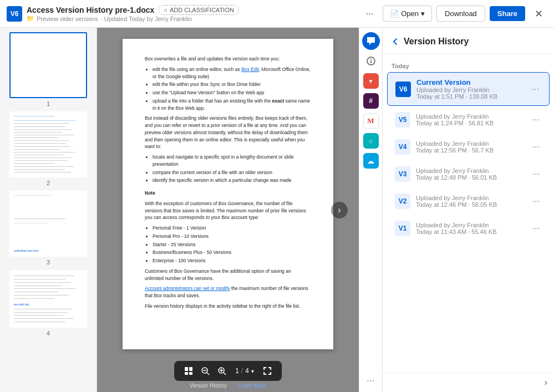 This screenshot has width=554, height=392. Describe the element at coordinates (228, 292) in the screenshot. I see `doc-para-4: Account administrators can set or modify…` at that location.